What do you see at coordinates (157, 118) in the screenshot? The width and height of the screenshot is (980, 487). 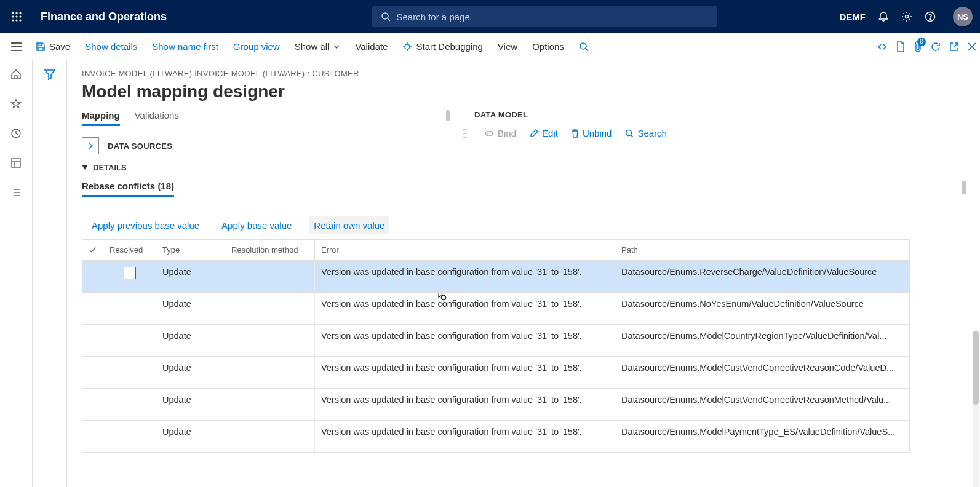 I see `tab-validations: Validations` at bounding box center [157, 118].